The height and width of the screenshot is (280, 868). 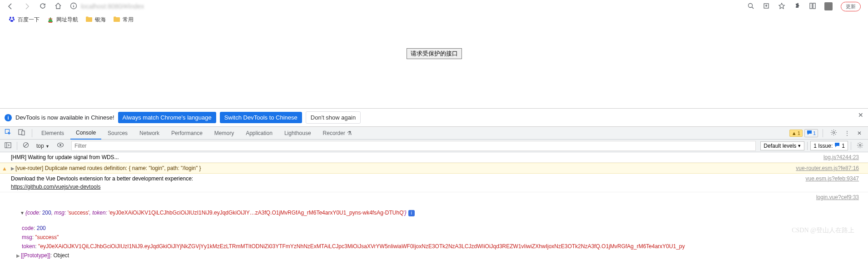 I want to click on devtools-language-banner: i DevTools is now available in Chinese! …, so click(x=434, y=117).